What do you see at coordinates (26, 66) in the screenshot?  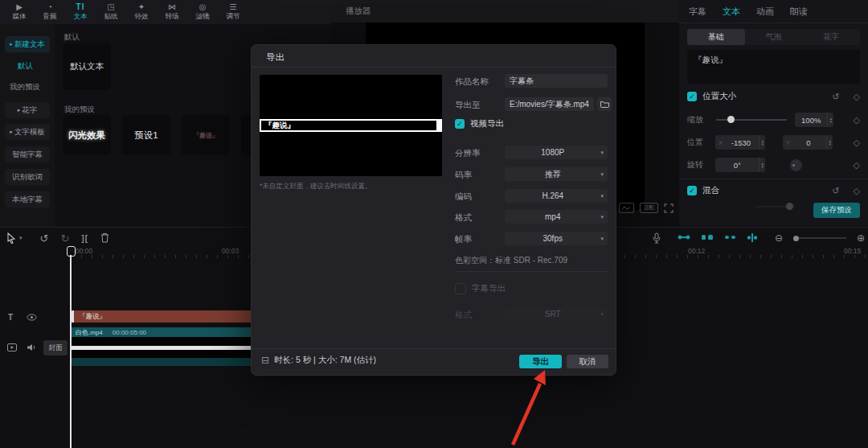 I see `sidebar-item-default: 默认` at bounding box center [26, 66].